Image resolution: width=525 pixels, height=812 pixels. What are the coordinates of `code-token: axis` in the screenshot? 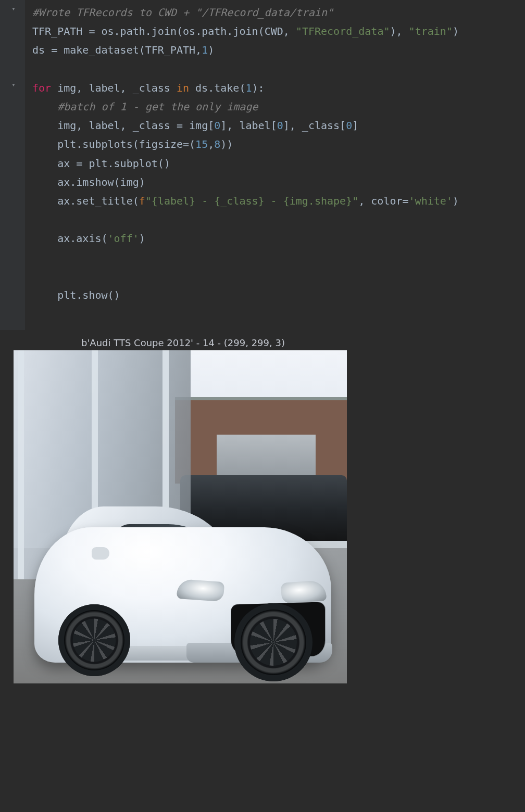 It's located at (89, 238).